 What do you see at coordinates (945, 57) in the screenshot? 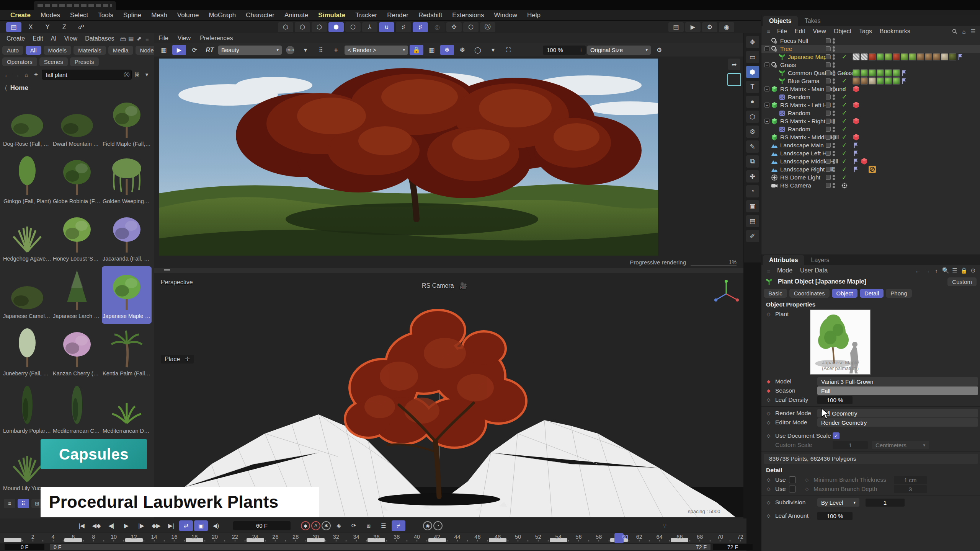
I see `material-thumb-twig` at bounding box center [945, 57].